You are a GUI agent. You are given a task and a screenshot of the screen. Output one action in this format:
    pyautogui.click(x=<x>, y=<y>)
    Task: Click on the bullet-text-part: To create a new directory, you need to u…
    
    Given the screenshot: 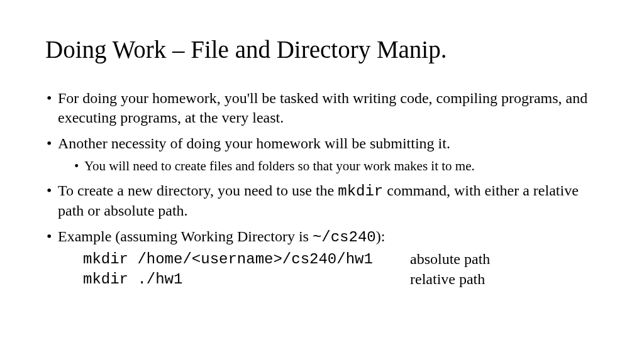 What is the action you would take?
    pyautogui.click(x=197, y=190)
    